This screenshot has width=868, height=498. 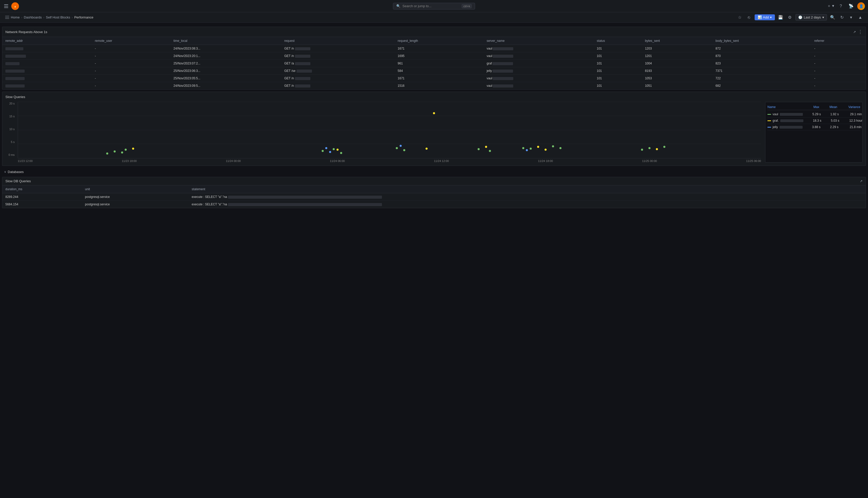 I want to click on search-bar: 🔍 Search or jump to... ctrl+k, so click(x=434, y=6).